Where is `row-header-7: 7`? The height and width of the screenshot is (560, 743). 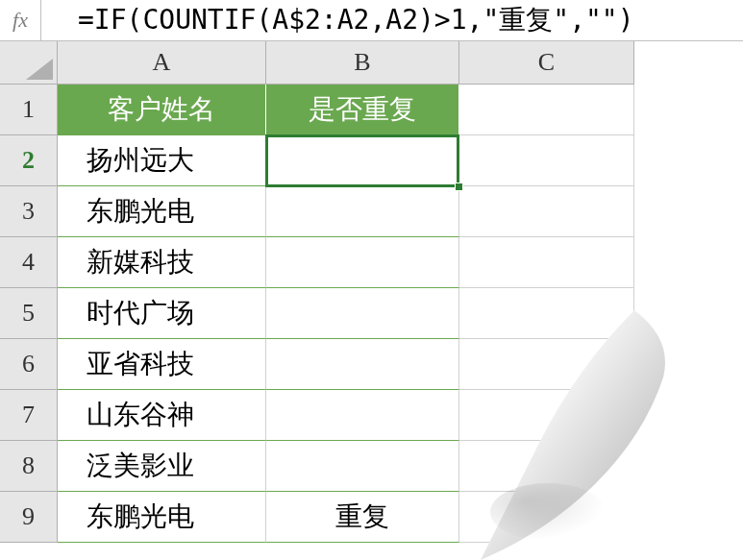
row-header-7: 7 is located at coordinates (29, 415).